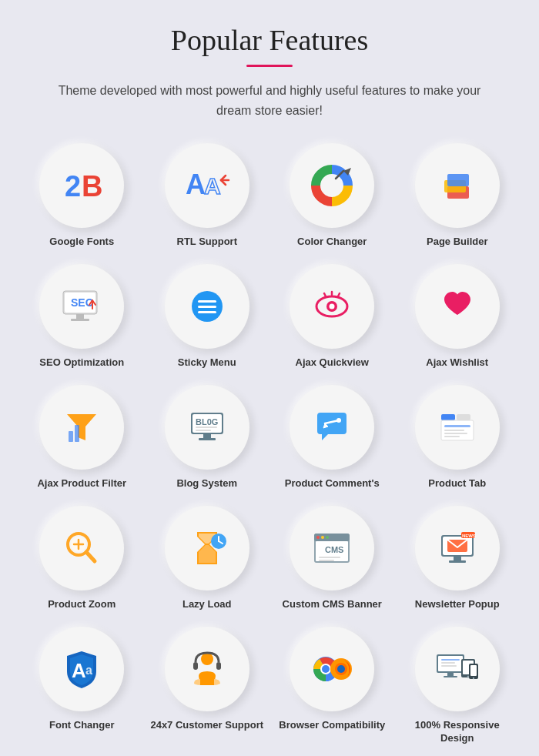 Image resolution: width=539 pixels, height=756 pixels. What do you see at coordinates (333, 686) in the screenshot?
I see `feature-browser-compatibility: Browser Compatibility` at bounding box center [333, 686].